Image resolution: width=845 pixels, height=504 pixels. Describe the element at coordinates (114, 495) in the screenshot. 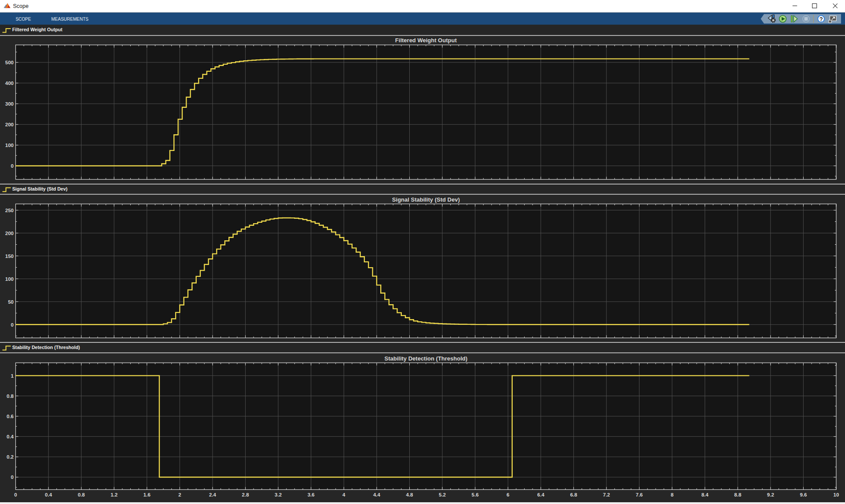

I see `svg-text: 1.2` at that location.